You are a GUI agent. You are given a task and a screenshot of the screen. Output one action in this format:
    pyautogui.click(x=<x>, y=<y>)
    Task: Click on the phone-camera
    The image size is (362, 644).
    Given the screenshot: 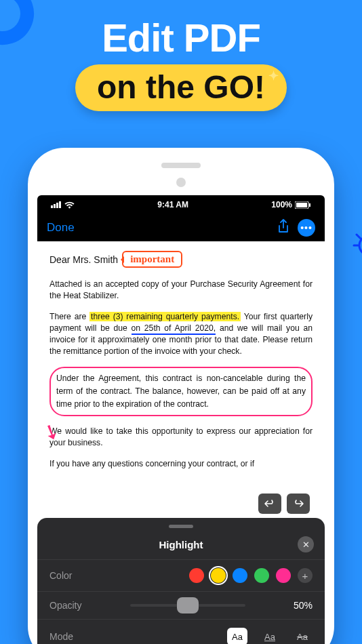 What is the action you would take?
    pyautogui.click(x=181, y=182)
    